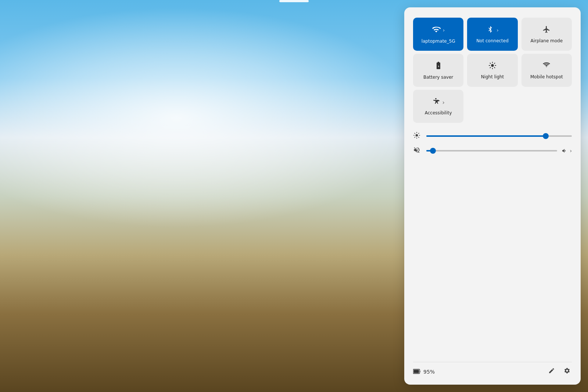 This screenshot has width=588, height=392. What do you see at coordinates (498, 30) in the screenshot?
I see `bluetooth-chevron-icon: ›` at bounding box center [498, 30].